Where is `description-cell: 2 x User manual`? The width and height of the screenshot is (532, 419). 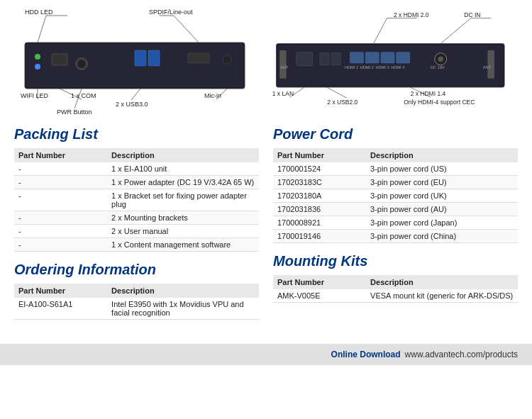 description-cell: 2 x User manual is located at coordinates (183, 231).